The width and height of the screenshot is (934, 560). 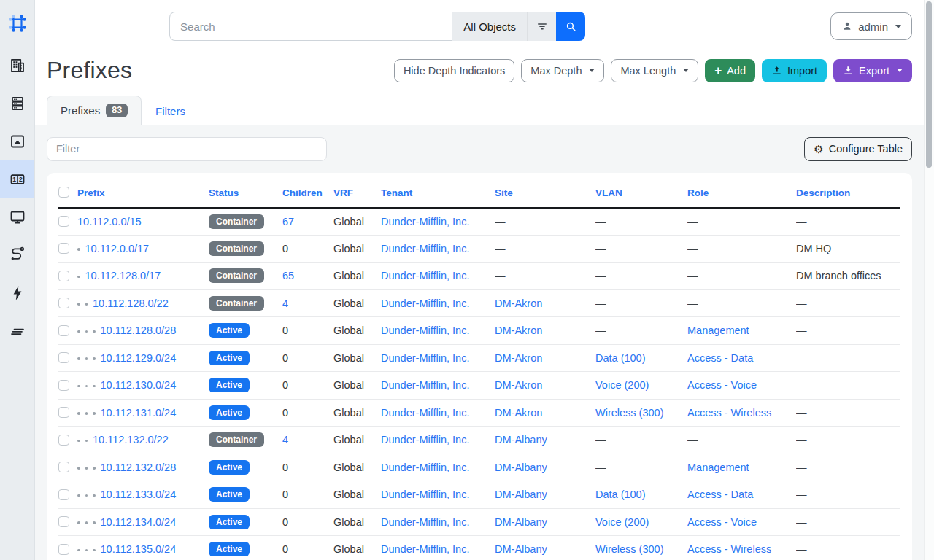 What do you see at coordinates (139, 385) in the screenshot?
I see `prefix-link: 10.112.130.0/24` at bounding box center [139, 385].